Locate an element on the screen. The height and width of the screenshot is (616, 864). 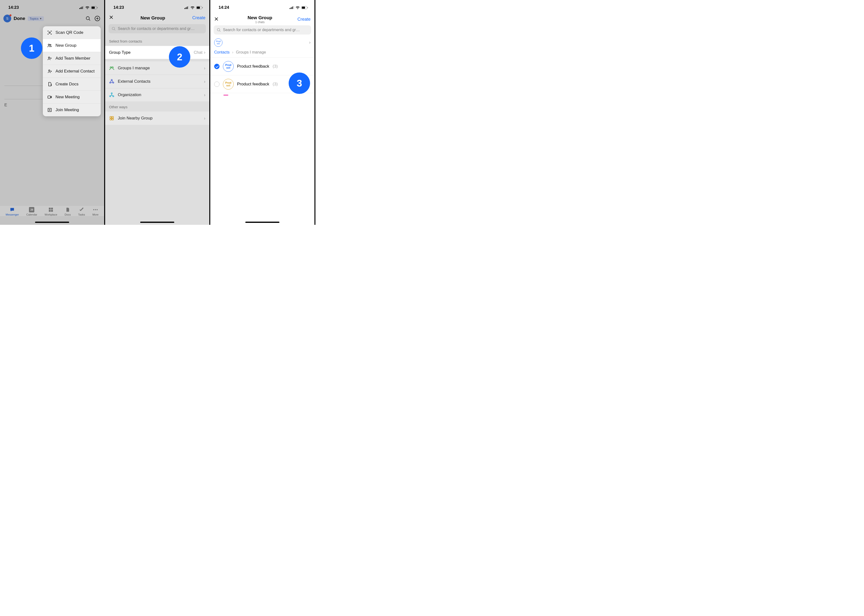
breadcrumb-contacts: Contacts is located at coordinates (222, 52).